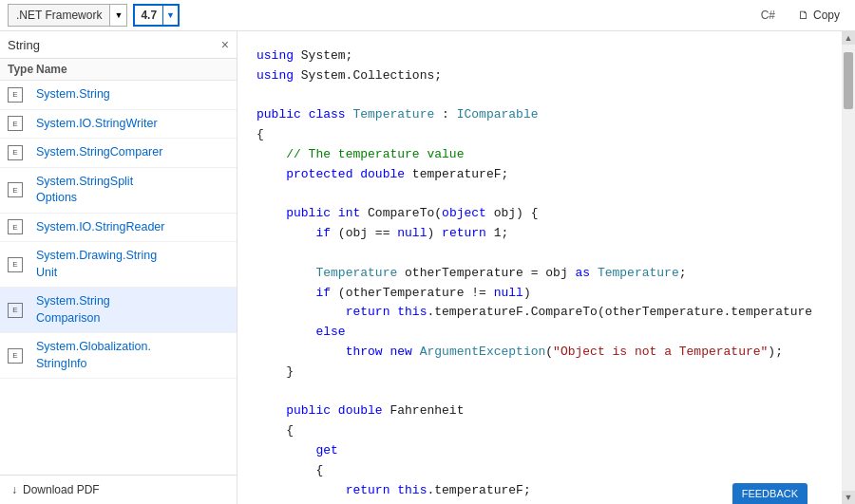  What do you see at coordinates (848, 497) in the screenshot?
I see `scroll-down-arrow: ▼` at bounding box center [848, 497].